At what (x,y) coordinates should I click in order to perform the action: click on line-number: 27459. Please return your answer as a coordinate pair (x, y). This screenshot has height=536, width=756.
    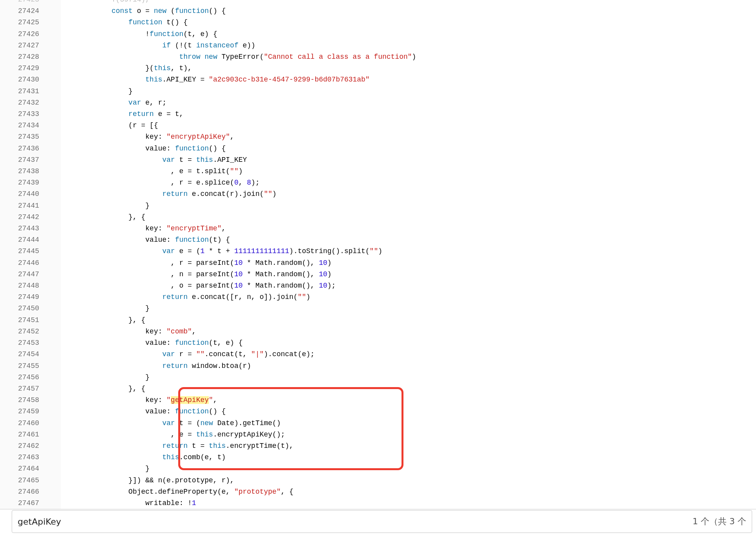
    Looking at the image, I should click on (20, 411).